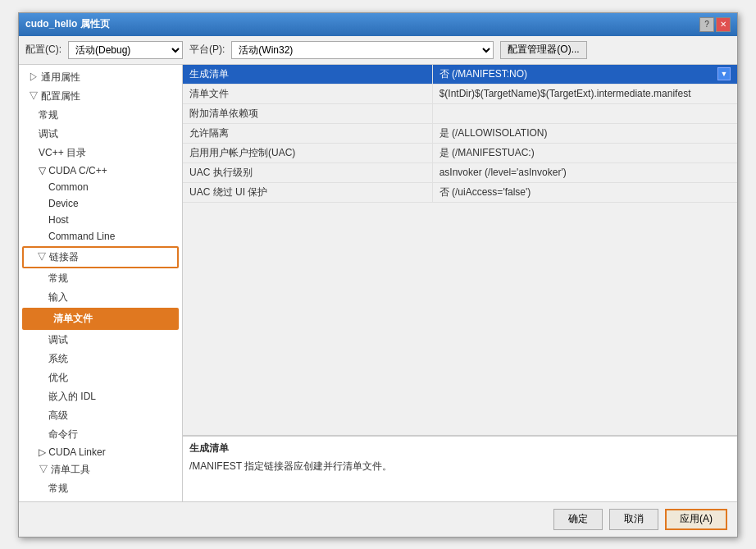  Describe the element at coordinates (100, 279) in the screenshot. I see `tree-item-linker-general: 常规` at that location.